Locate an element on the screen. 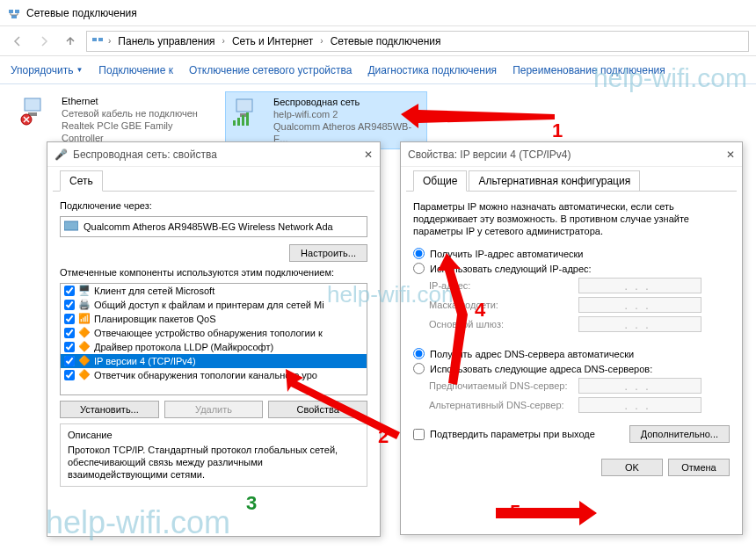 The image size is (756, 550). wireless-icon is located at coordinates (249, 112).